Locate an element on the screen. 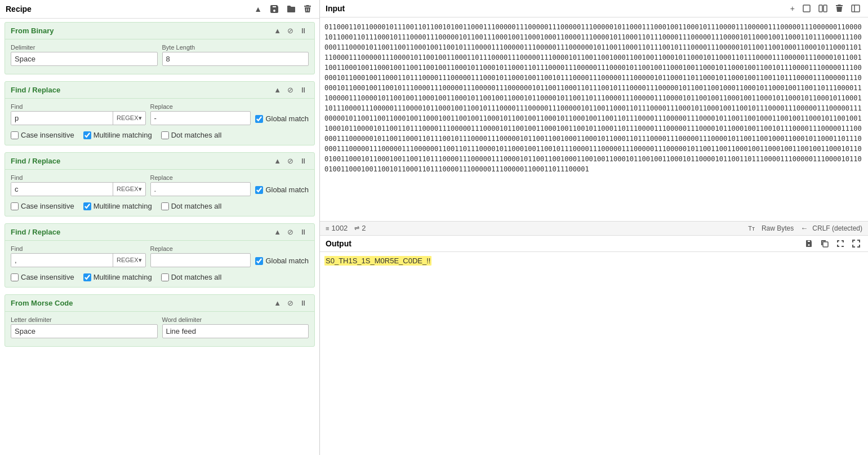 This screenshot has height=455, width=868. find-replace-3-icons: ▲ ⊘ ⏸ is located at coordinates (291, 232).